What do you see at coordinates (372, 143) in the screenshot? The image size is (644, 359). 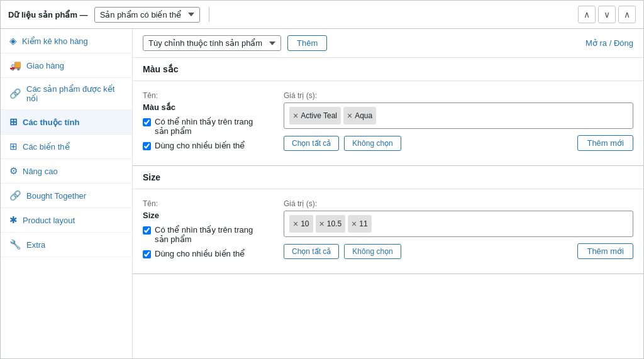 I see `no-select-button-mau-sac: Không chọn` at bounding box center [372, 143].